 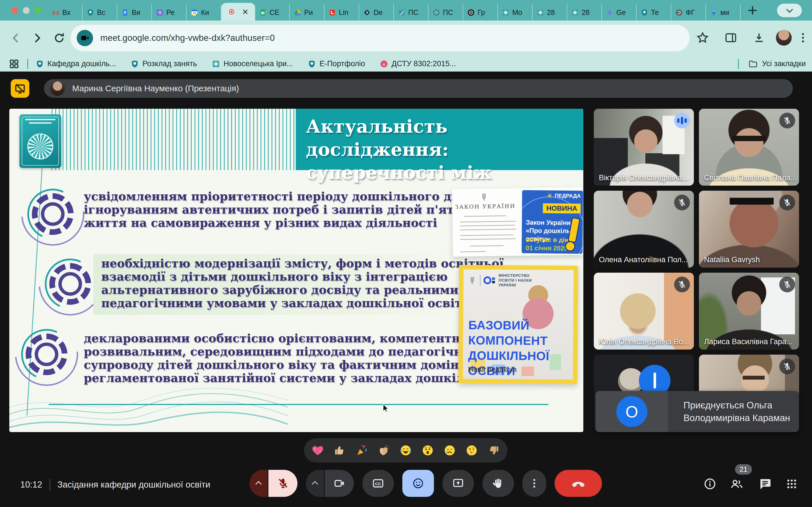 What do you see at coordinates (752, 10) in the screenshot?
I see `new-tab-button` at bounding box center [752, 10].